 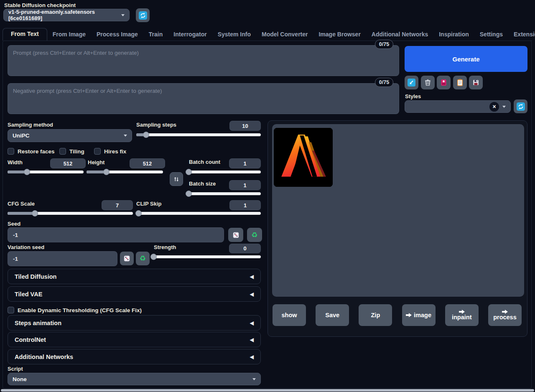 I want to click on clear-prompt-button, so click(x=428, y=83).